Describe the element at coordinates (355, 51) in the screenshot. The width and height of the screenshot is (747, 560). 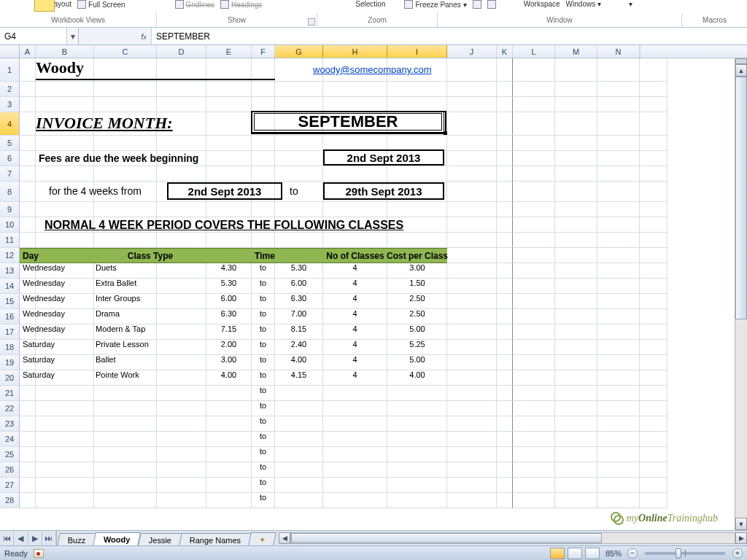
I see `col-header-H: H` at that location.